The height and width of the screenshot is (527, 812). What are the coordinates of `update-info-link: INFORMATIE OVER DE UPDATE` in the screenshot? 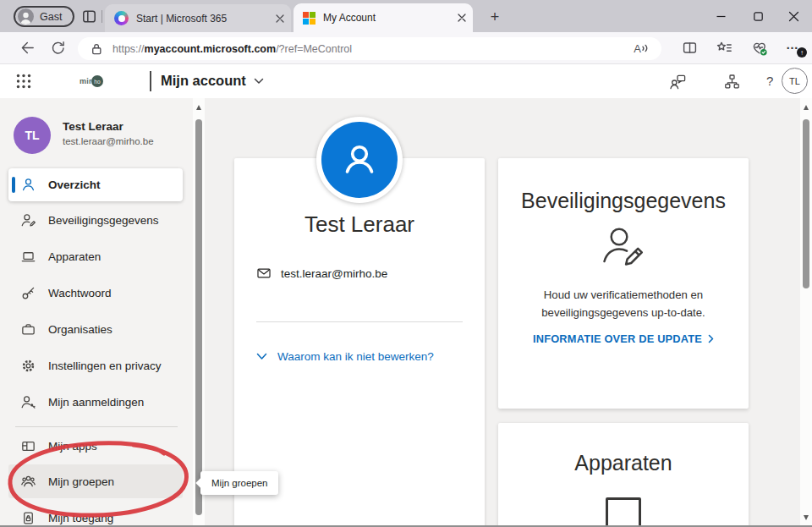 It's located at (623, 338).